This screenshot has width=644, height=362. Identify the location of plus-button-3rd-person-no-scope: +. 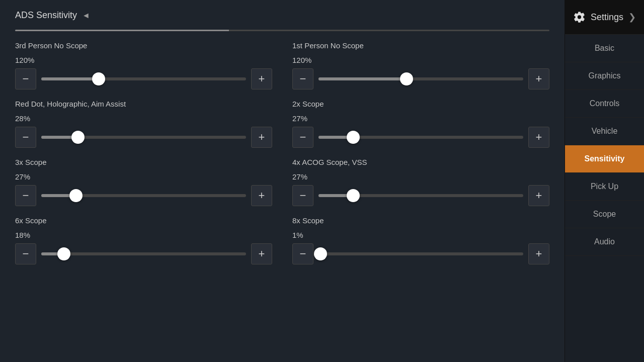
(262, 79).